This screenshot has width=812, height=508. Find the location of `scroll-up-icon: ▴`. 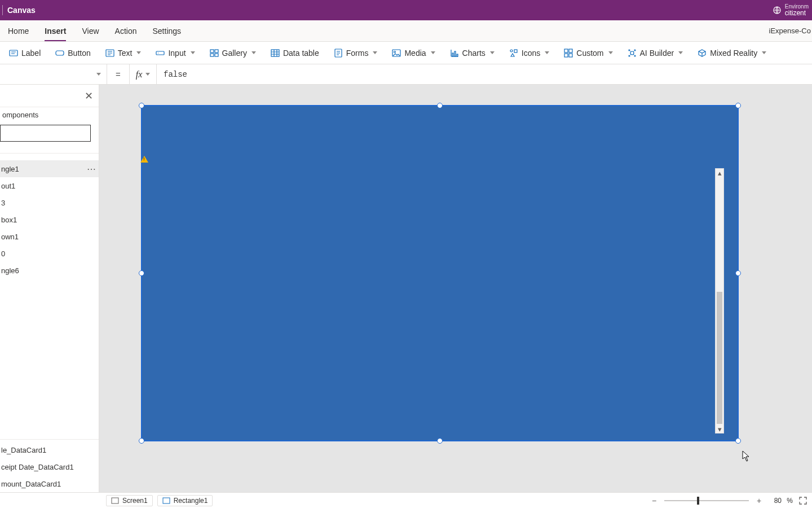

scroll-up-icon: ▴ is located at coordinates (720, 173).